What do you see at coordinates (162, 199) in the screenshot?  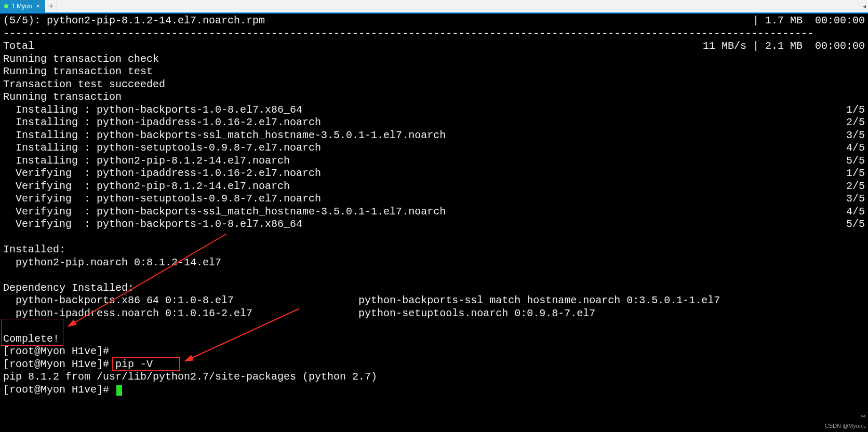 I see `verifying-line-2: Verifying : python-setuptools-0.9.8-7.el…` at bounding box center [162, 199].